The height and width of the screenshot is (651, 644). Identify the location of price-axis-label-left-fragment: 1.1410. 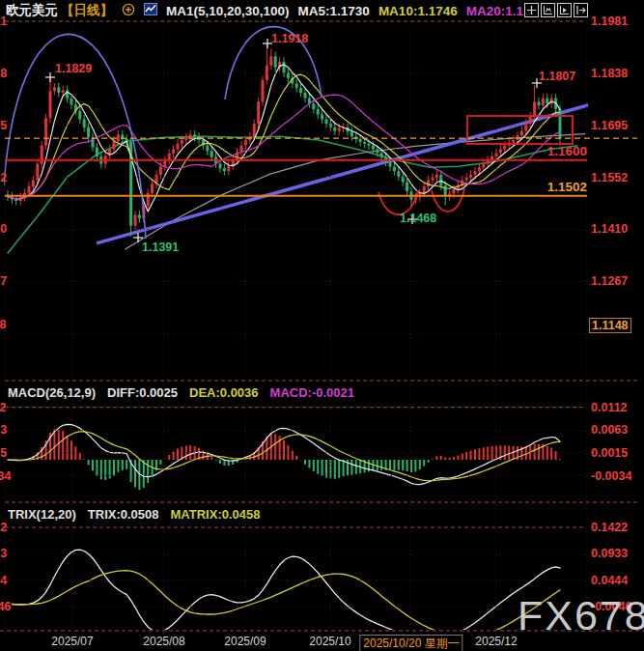
(2, 229).